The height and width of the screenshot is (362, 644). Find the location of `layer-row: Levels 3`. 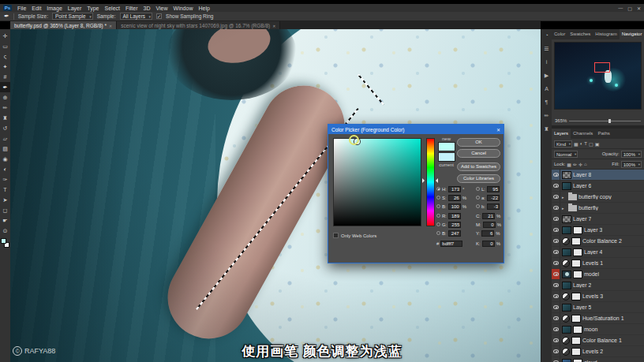

layer-row: Levels 3 is located at coordinates (598, 297).